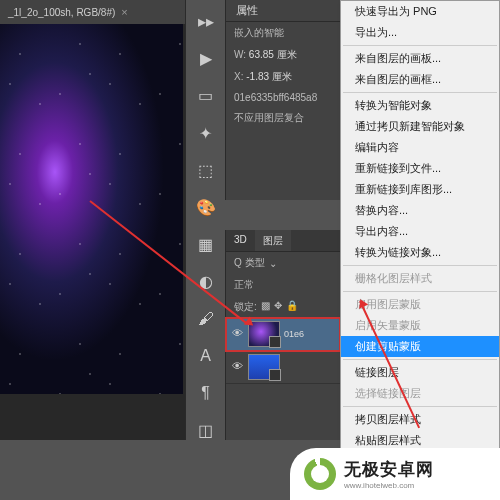 The height and width of the screenshot is (500, 500). Describe the element at coordinates (420, 190) in the screenshot. I see `menu-relink-lib: 重新链接到库图形...` at that location.